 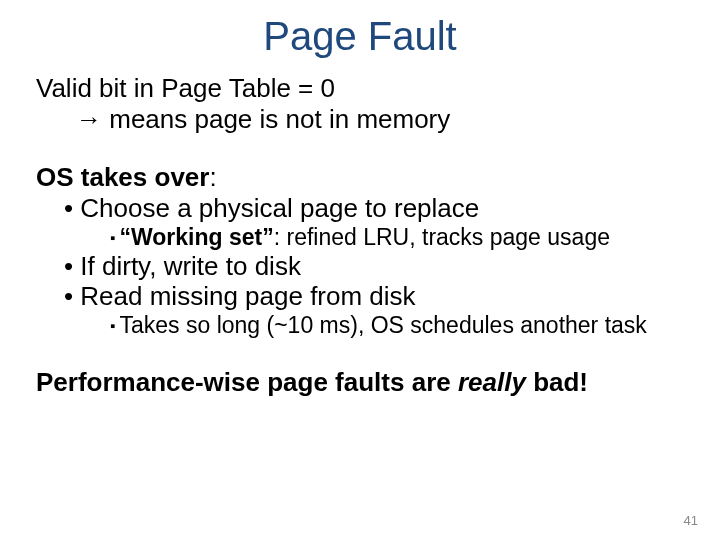 I want to click on working-set-bold: “Working set”, so click(x=197, y=237).